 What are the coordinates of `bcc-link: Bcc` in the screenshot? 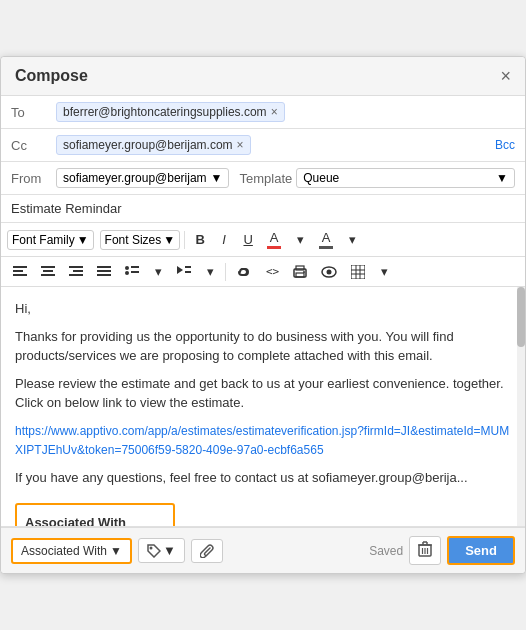 It's located at (505, 145).